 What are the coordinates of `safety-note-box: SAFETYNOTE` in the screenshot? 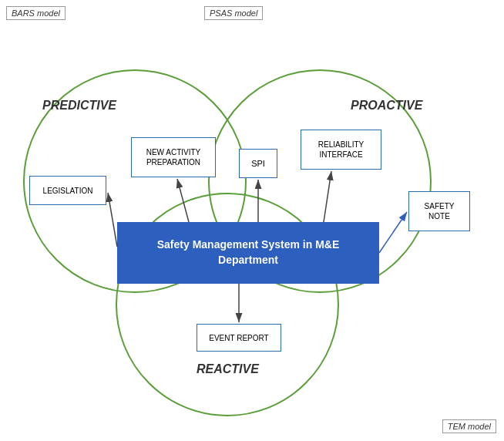 It's located at (439, 211).